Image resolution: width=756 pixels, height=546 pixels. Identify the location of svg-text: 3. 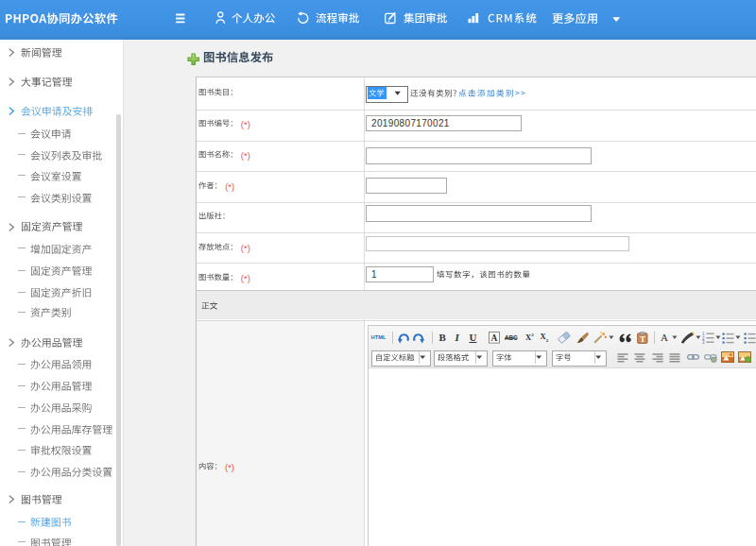
(703, 342).